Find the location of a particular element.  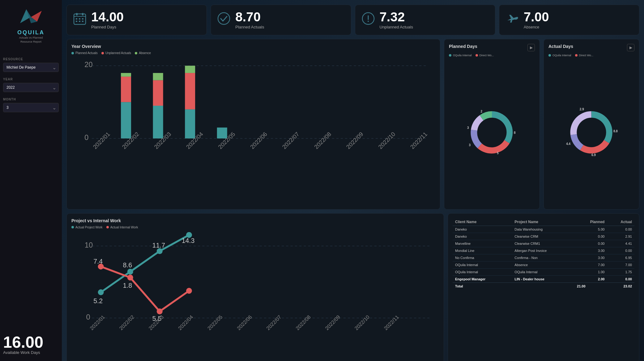

month-label: MONTH is located at coordinates (31, 100).